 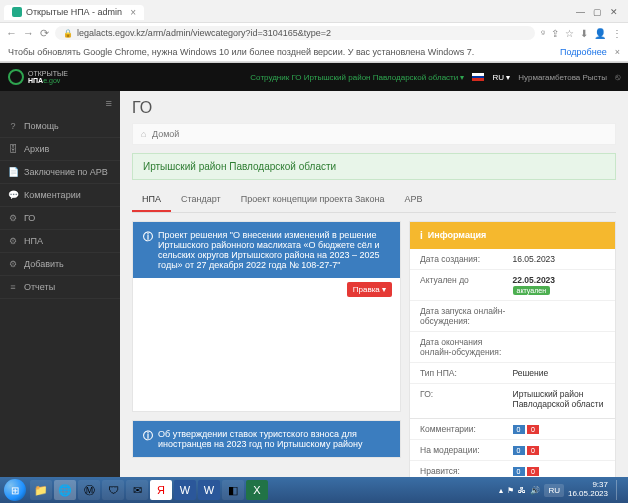 I want to click on tab-title: Открытые НПА - admin, so click(x=74, y=12).